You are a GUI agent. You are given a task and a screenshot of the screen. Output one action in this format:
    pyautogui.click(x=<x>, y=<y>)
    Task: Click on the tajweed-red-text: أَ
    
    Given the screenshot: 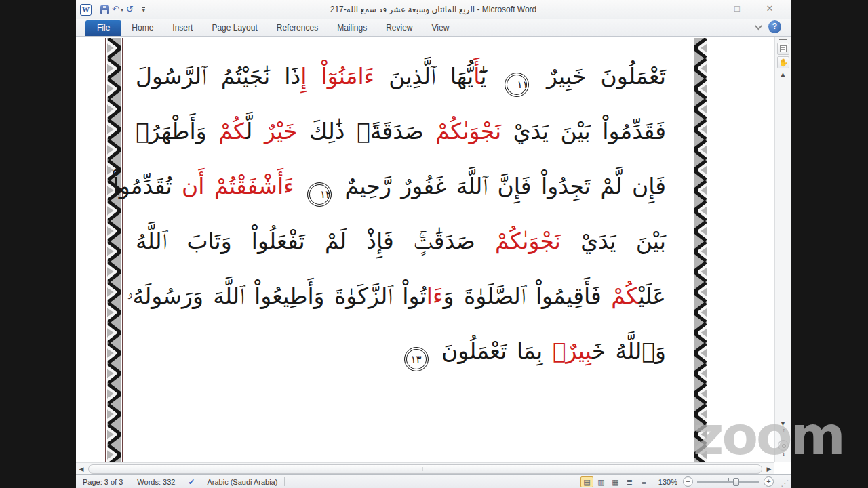 What is the action you would take?
    pyautogui.click(x=477, y=76)
    